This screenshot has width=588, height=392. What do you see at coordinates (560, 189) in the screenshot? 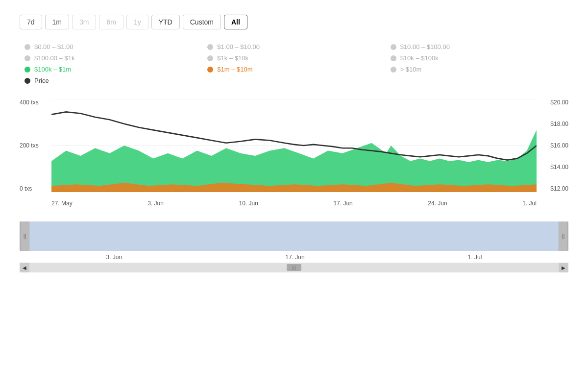
I see `y-right-4: $12.00` at bounding box center [560, 189].